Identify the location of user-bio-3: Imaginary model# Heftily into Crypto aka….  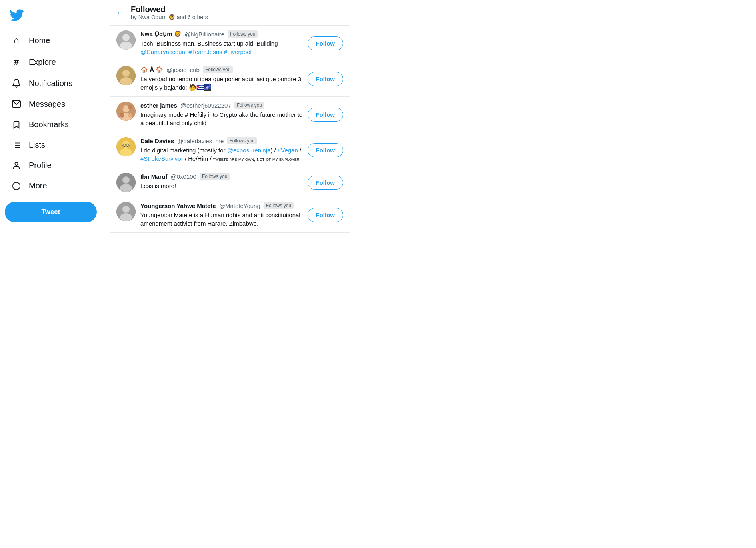
(222, 119).